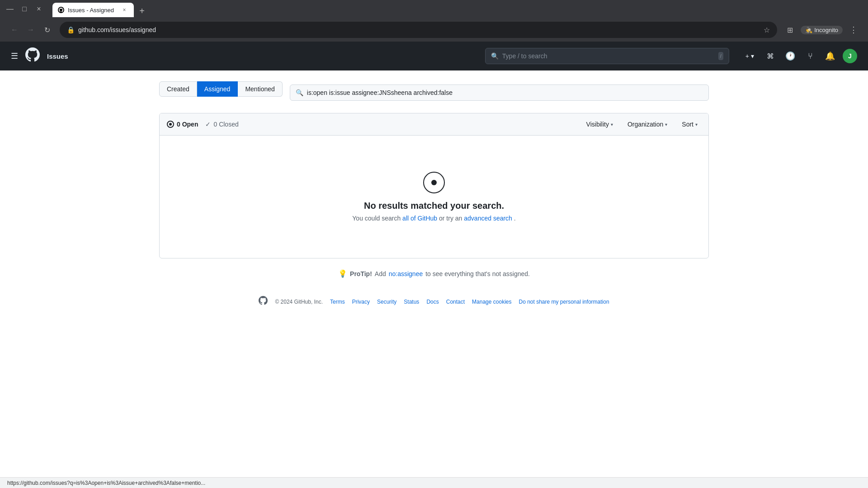 This screenshot has width=868, height=488. What do you see at coordinates (24, 9) in the screenshot?
I see `window-controls: — □ ×` at bounding box center [24, 9].